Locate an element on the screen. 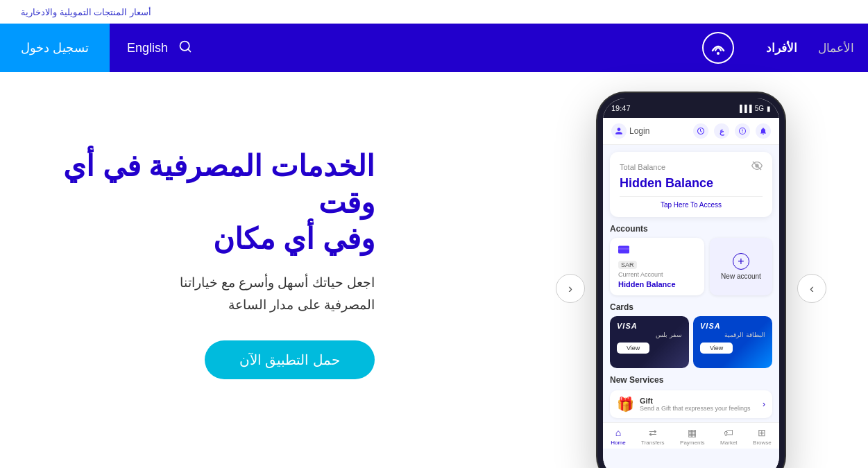  nav-market: 🏷 Market is located at coordinates (729, 437).